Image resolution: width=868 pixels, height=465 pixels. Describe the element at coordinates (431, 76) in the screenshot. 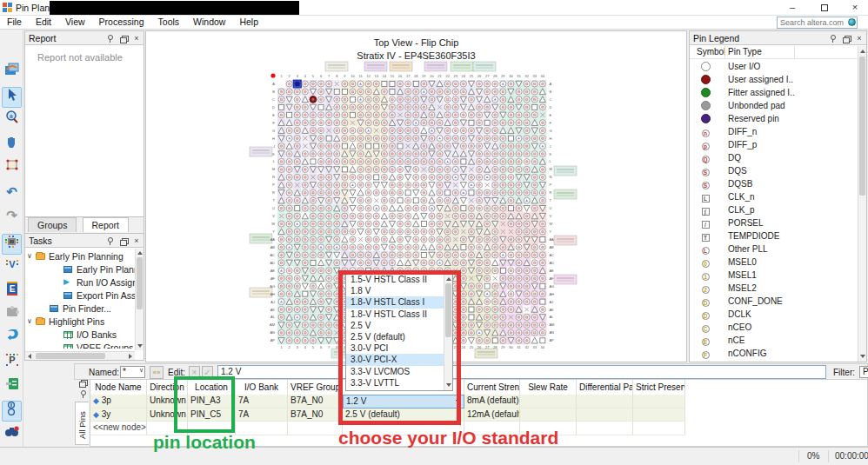

I see `svg-text: 20` at that location.